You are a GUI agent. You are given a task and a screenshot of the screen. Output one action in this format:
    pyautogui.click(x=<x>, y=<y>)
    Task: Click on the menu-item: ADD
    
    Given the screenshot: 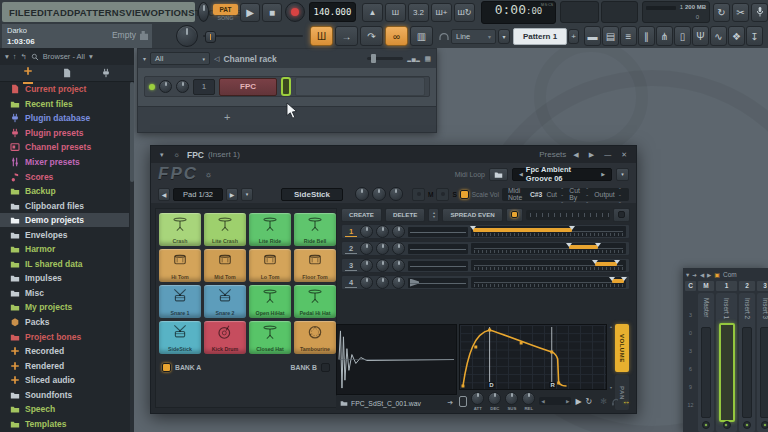 What is the action you would take?
    pyautogui.click(x=64, y=12)
    